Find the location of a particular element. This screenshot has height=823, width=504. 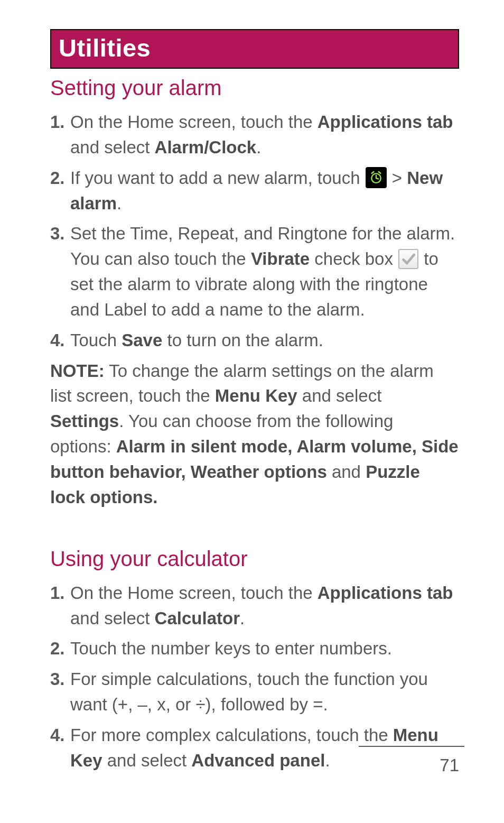

list-item: 2. If you want to add a new alarm, touch… is located at coordinates (255, 191).